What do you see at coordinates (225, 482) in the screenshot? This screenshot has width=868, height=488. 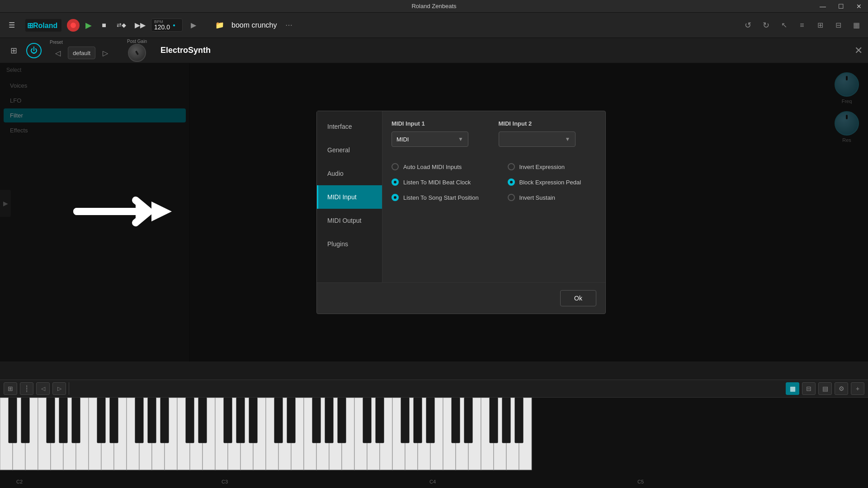 I see `c3-label: C3` at bounding box center [225, 482].